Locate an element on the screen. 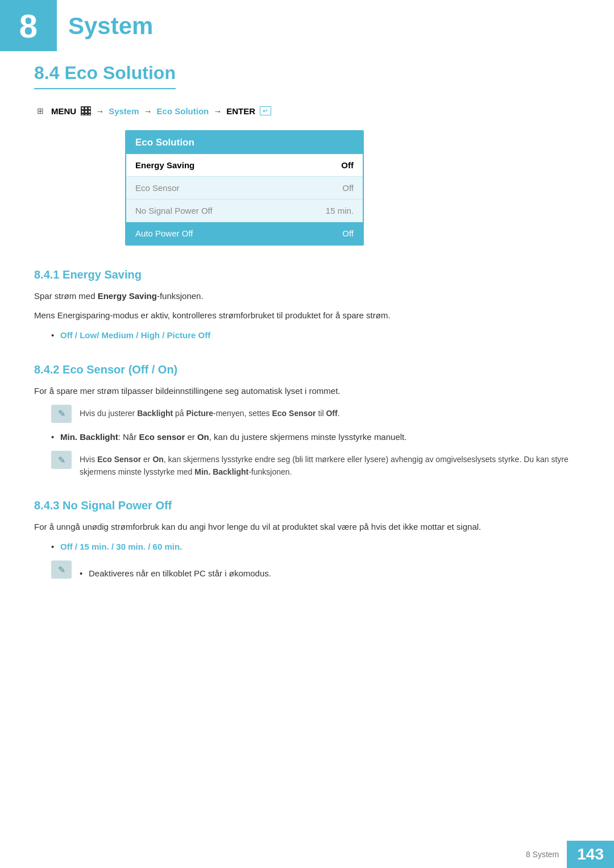 This screenshot has height=868, width=614. eco-row-energy-saving-label: Energy Saving is located at coordinates (165, 165).